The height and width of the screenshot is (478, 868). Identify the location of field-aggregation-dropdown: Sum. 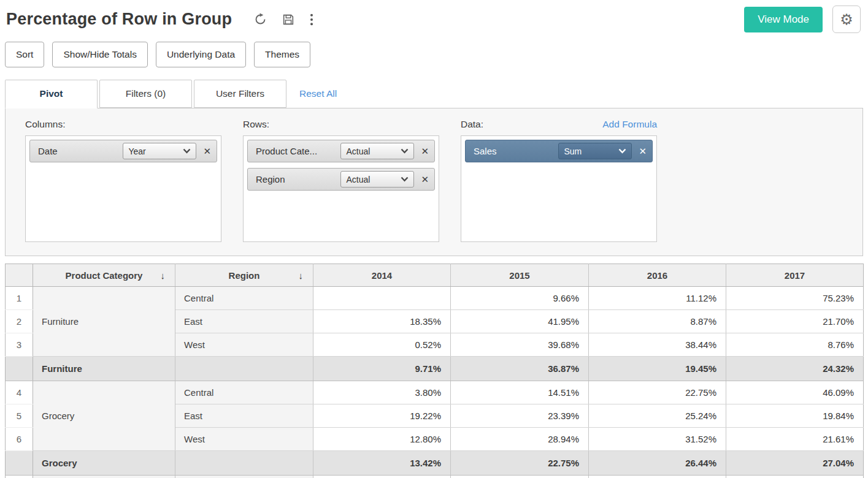
(595, 151).